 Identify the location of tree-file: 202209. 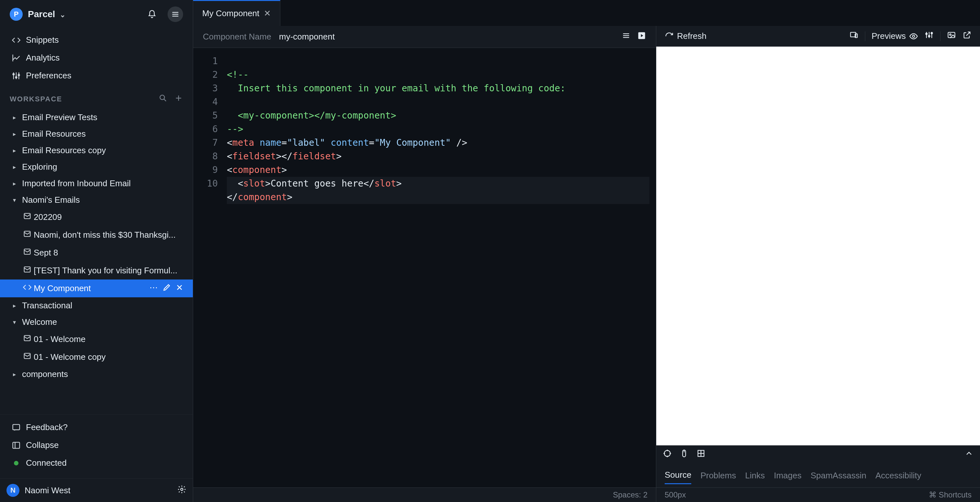
(97, 217).